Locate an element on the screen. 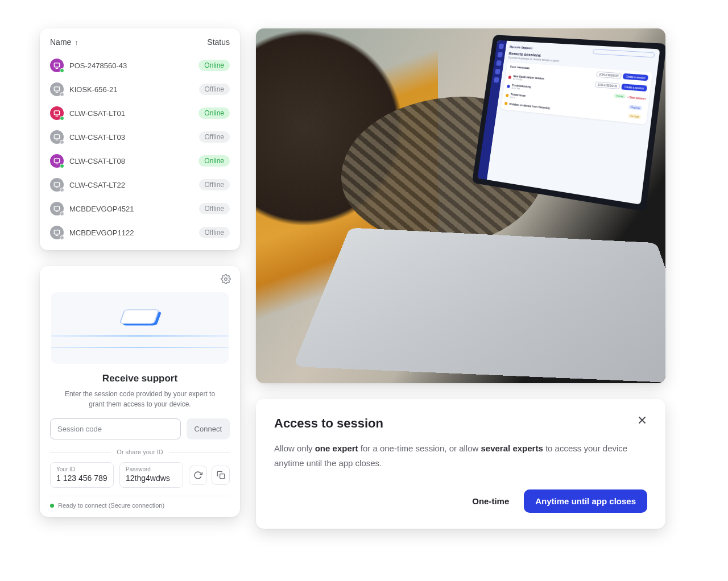 The width and height of the screenshot is (728, 581). support-title: Receive support is located at coordinates (140, 379).